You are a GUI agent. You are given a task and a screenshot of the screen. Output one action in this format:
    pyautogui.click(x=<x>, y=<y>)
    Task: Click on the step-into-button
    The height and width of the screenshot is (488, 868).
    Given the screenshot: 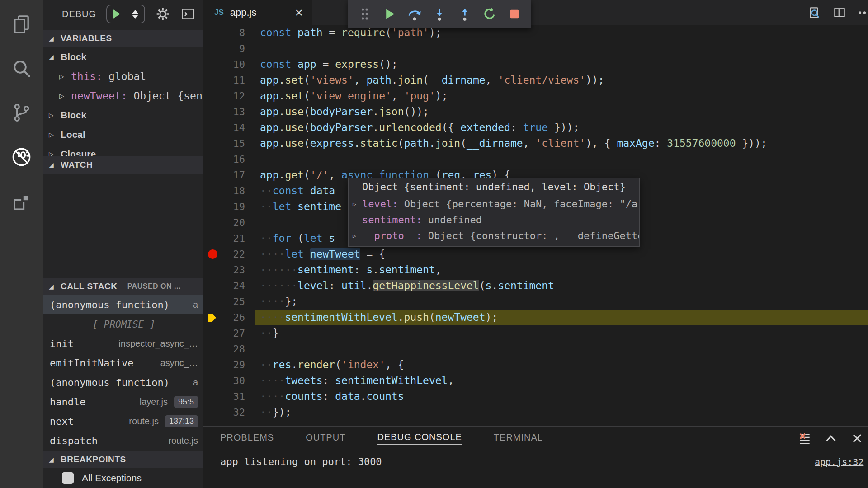 What is the action you would take?
    pyautogui.click(x=439, y=14)
    